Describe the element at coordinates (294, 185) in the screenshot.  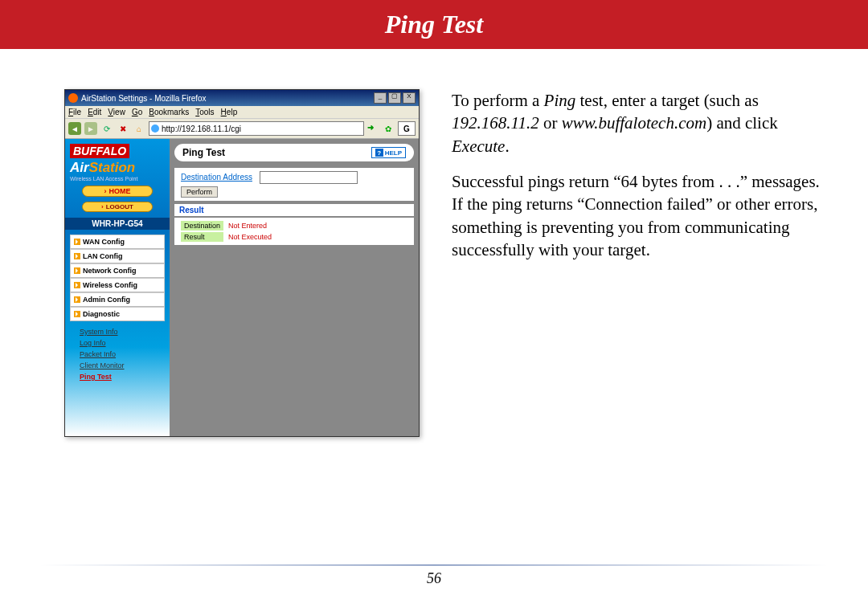
I see `destination-section: Destination Address Perform` at that location.